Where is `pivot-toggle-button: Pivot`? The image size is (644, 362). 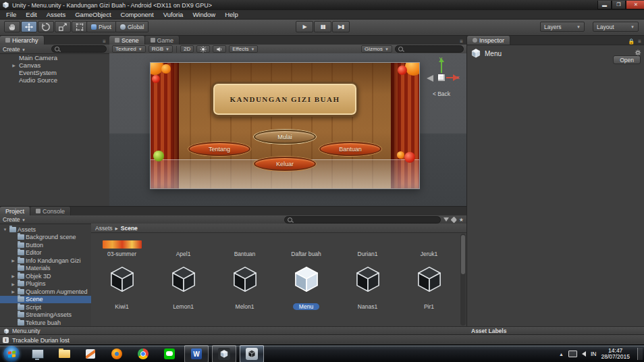 pivot-toggle-button: Pivot is located at coordinates (101, 27).